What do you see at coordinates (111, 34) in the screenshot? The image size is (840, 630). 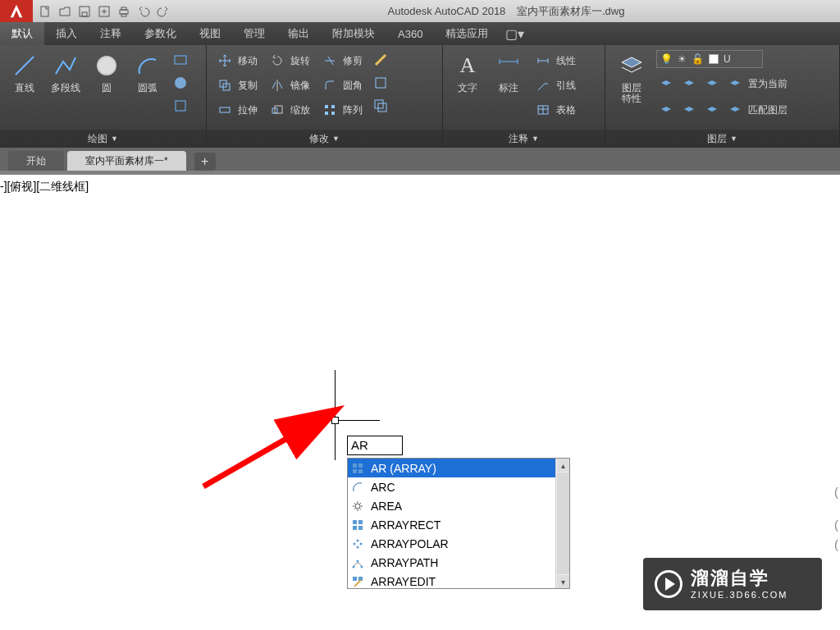 I see `tab-annotate: 注释` at bounding box center [111, 34].